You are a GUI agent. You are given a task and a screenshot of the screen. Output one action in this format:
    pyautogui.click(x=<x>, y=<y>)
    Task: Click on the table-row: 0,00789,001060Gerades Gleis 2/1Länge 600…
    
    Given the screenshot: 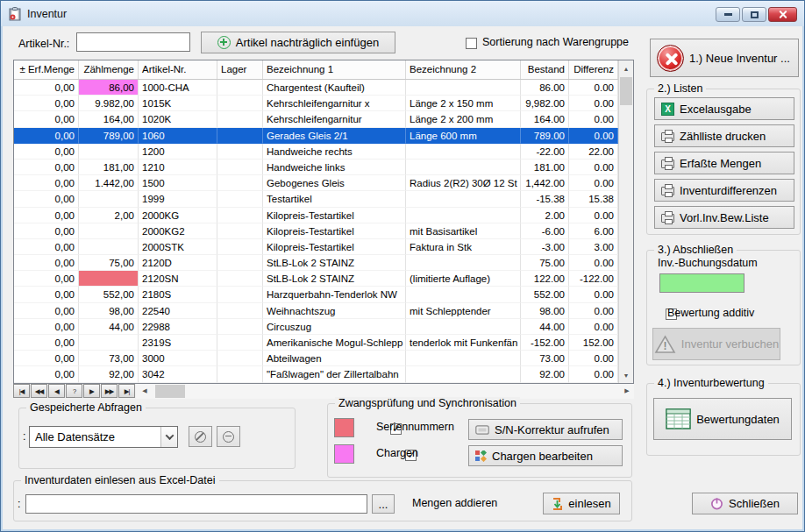 What is the action you would take?
    pyautogui.click(x=316, y=136)
    